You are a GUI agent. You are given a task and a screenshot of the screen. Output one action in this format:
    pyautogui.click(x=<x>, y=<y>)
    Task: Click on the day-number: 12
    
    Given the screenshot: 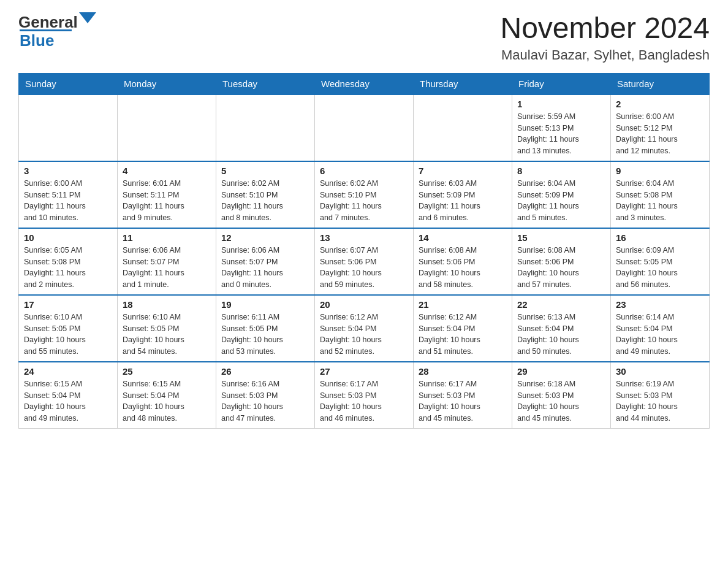 What is the action you would take?
    pyautogui.click(x=265, y=238)
    